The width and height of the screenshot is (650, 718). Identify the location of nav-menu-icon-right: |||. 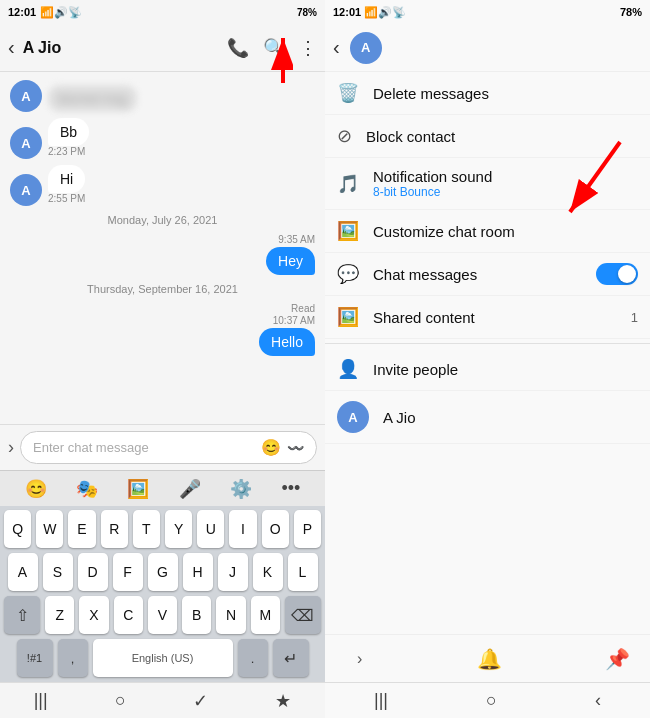
(381, 700).